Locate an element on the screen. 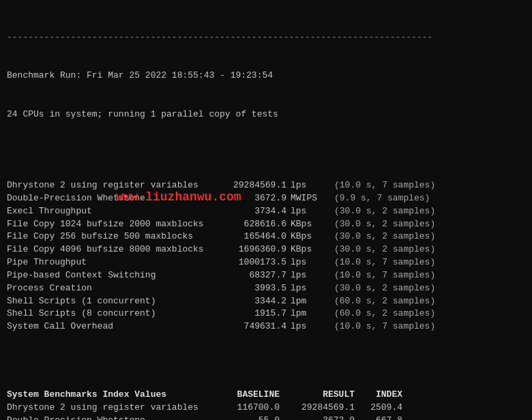 This screenshot has width=532, height=420. benchmark-unit: MWIPS is located at coordinates (311, 199).